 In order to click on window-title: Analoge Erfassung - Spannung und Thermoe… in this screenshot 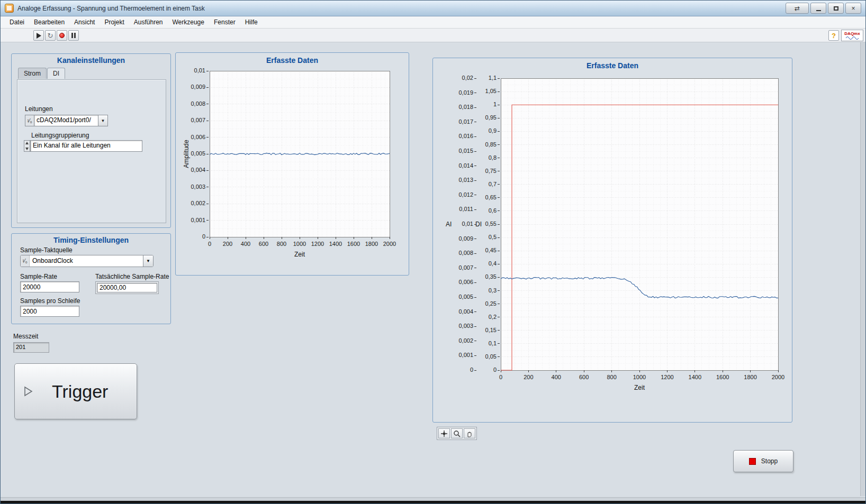, I will do `click(111, 8)`.